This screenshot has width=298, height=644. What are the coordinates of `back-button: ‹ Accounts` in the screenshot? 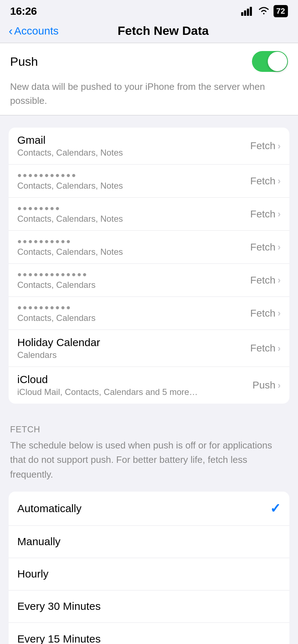 It's located at (34, 31).